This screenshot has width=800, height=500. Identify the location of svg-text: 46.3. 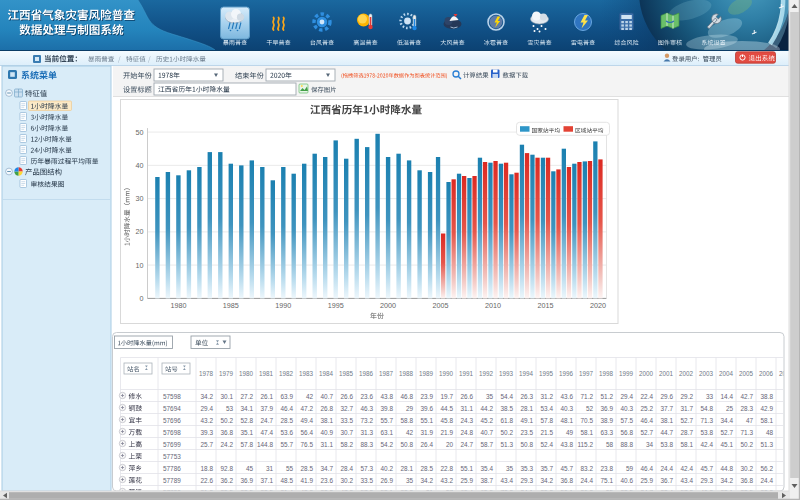
(368, 408).